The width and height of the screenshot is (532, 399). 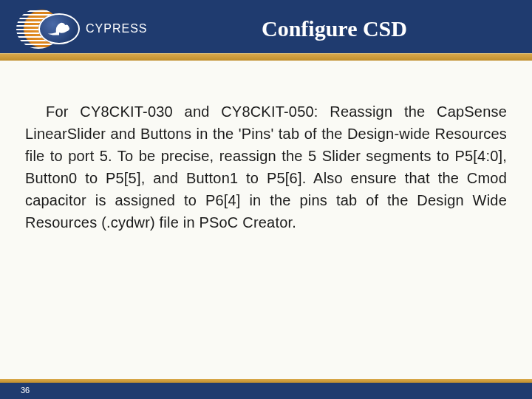 I want to click on brand-label: CYPRESS, so click(x=117, y=29).